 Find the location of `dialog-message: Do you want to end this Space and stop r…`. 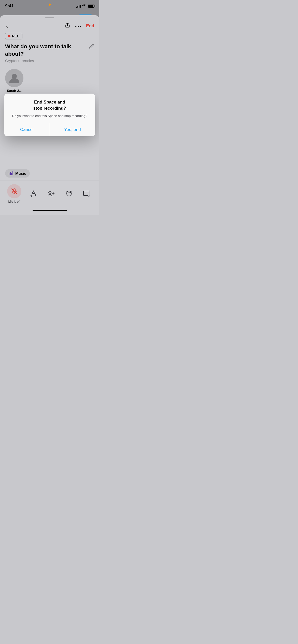

dialog-message: Do you want to end this Space and stop r… is located at coordinates (50, 116).